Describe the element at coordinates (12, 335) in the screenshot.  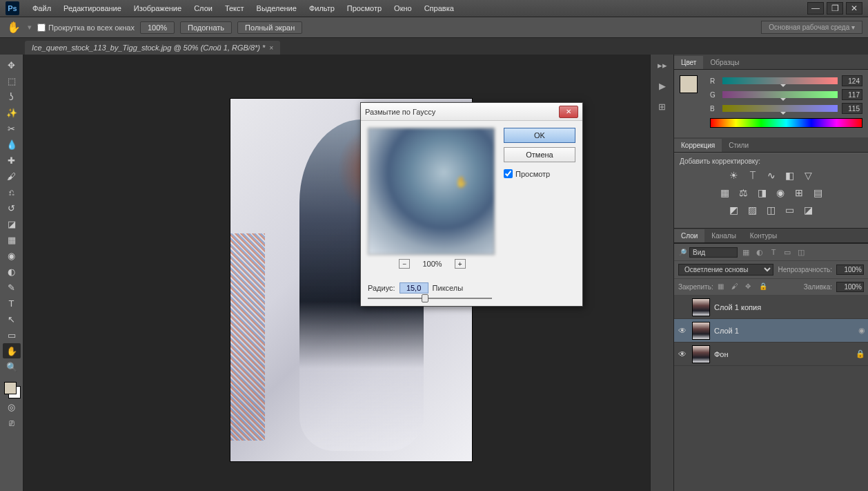
I see `shape-tool: ▭` at that location.